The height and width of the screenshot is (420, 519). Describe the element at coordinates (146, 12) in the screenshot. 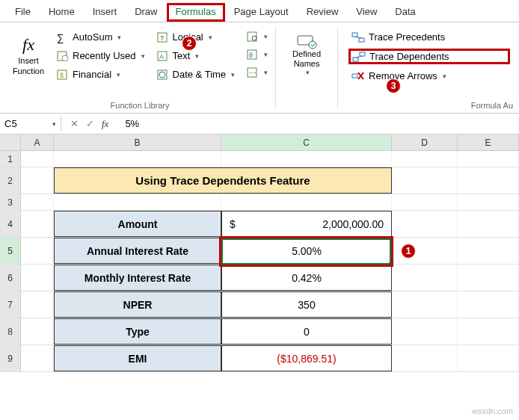

I see `tab-draw: Draw` at that location.